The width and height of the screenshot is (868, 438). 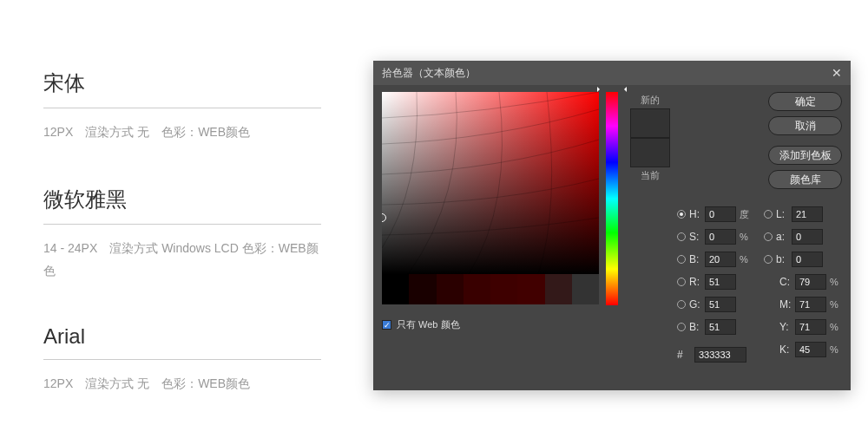 What do you see at coordinates (806, 126) in the screenshot?
I see `cancel-button: 取消` at bounding box center [806, 126].